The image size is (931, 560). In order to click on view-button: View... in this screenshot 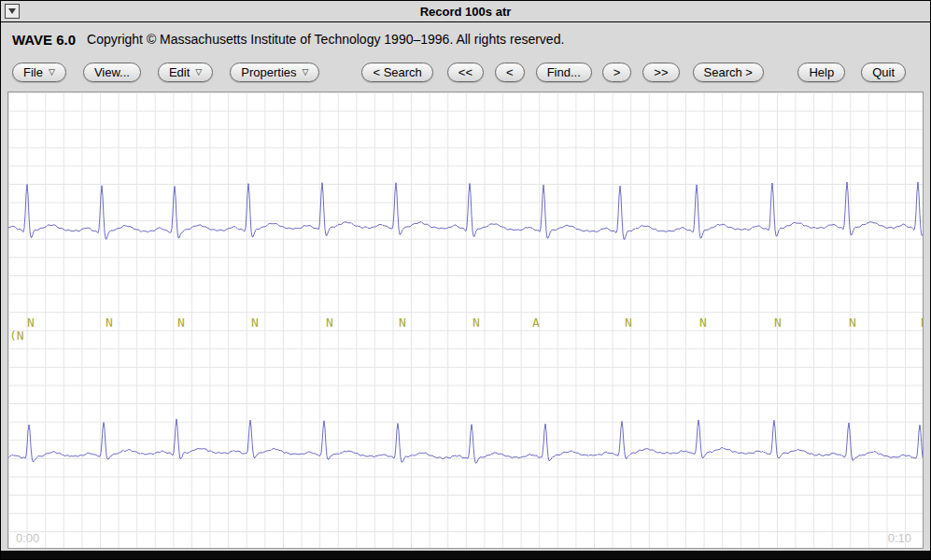, I will do `click(112, 73)`.